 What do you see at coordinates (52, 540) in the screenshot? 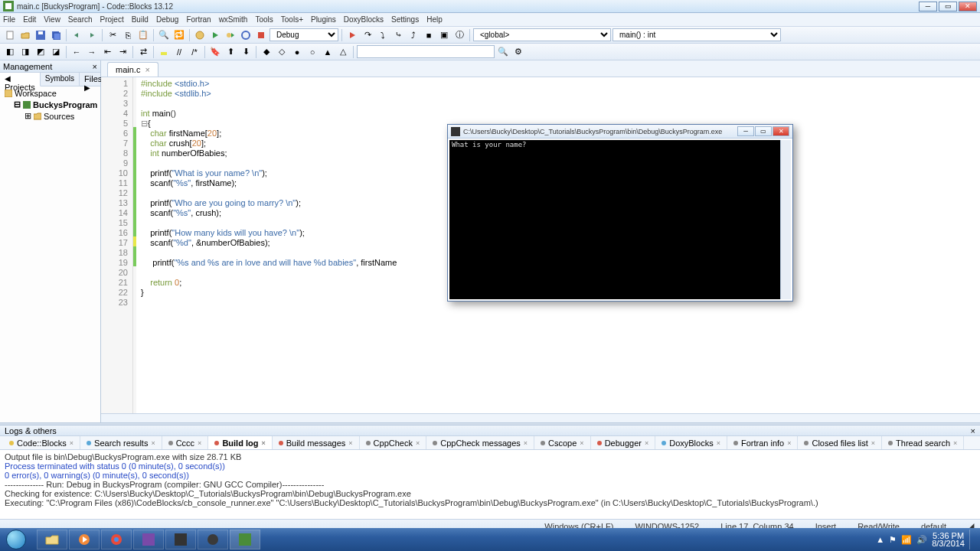
I see `task-explorer` at bounding box center [52, 540].